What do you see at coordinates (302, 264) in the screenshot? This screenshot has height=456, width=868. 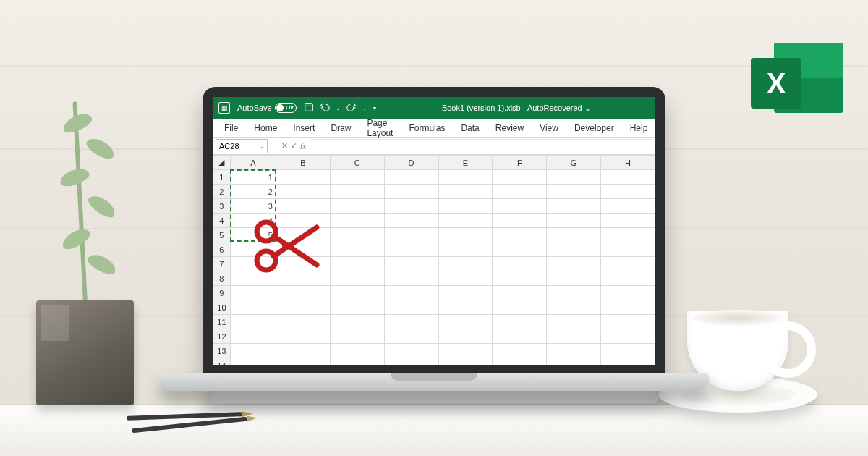 I see `cell-B7` at bounding box center [302, 264].